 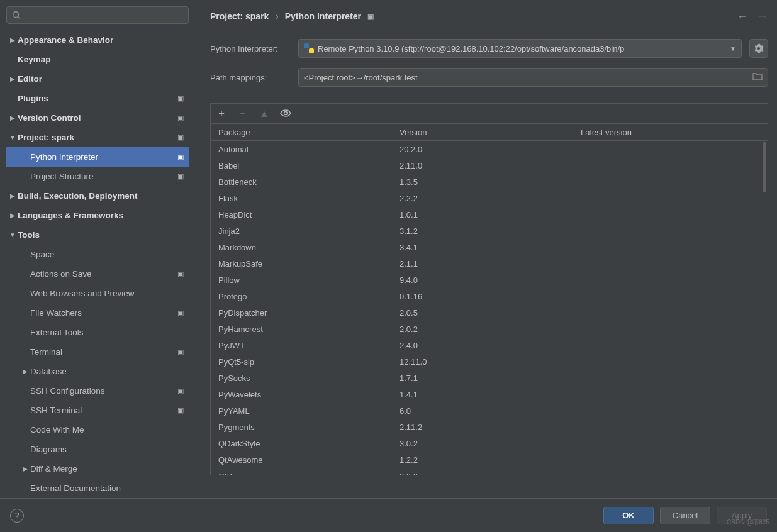 I want to click on package-name: Flask, so click(x=301, y=199).